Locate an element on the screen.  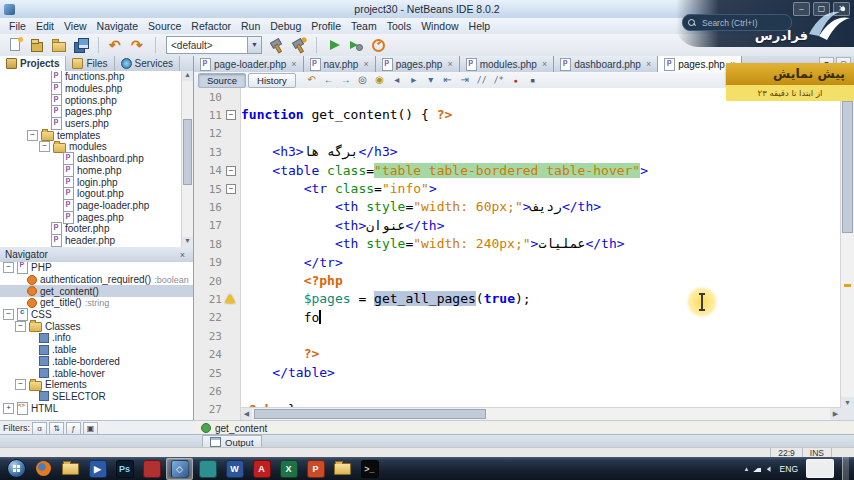
project-tree-item: dashboard.php is located at coordinates (96, 159).